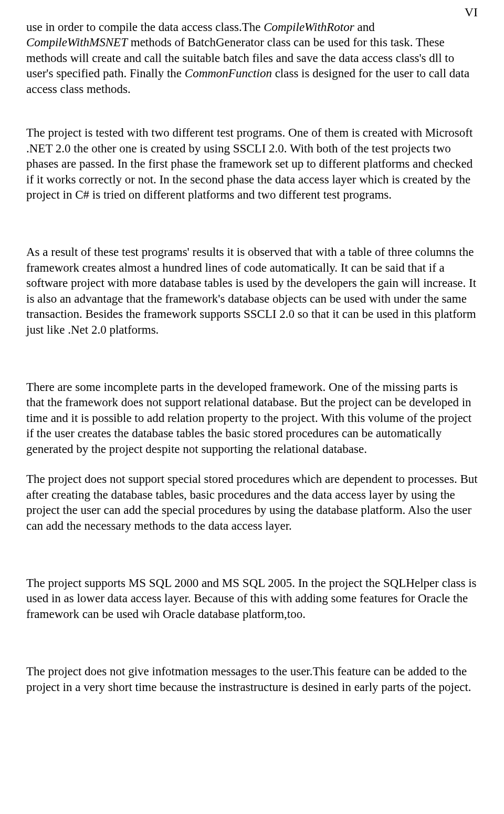 This screenshot has width=504, height=814. Describe the element at coordinates (252, 291) in the screenshot. I see `paragraph-3: As a result of these test programs' resu…` at that location.